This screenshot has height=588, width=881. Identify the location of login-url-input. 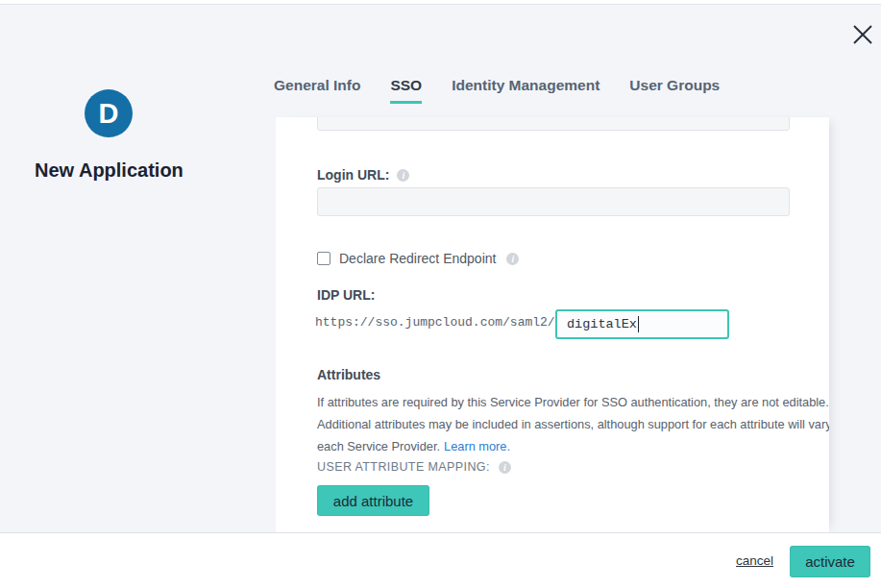
(553, 202).